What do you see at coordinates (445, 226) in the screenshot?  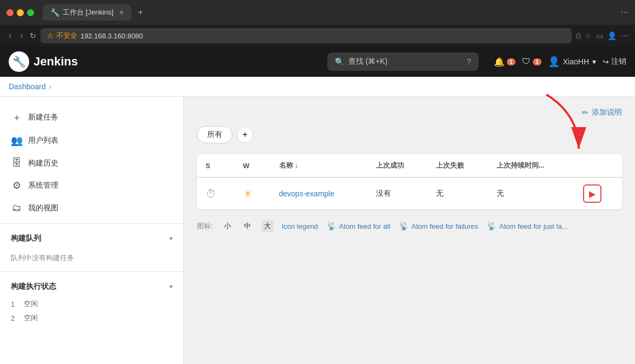 I see `atom-feed-failures-label: Atom feed for failures` at bounding box center [445, 226].